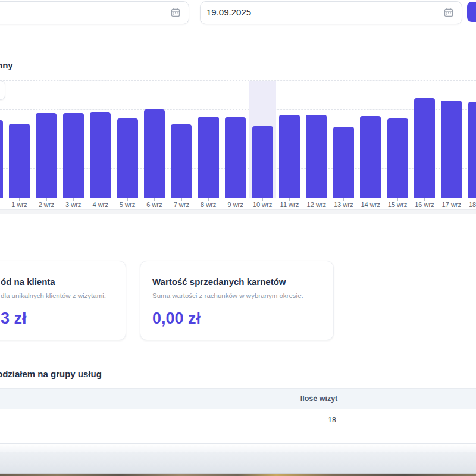 This screenshot has height=476, width=476. What do you see at coordinates (95, 13) in the screenshot?
I see `date-from-input` at bounding box center [95, 13].